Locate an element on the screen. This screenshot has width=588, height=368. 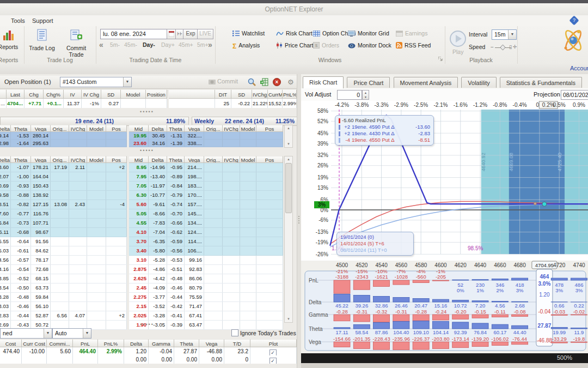
interval-select: 15m▼ is located at coordinates (504, 35).